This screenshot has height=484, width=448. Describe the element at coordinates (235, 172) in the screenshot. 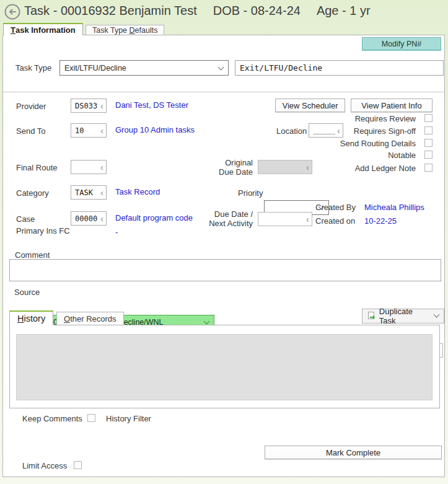

I see `label-line: Due Date` at that location.